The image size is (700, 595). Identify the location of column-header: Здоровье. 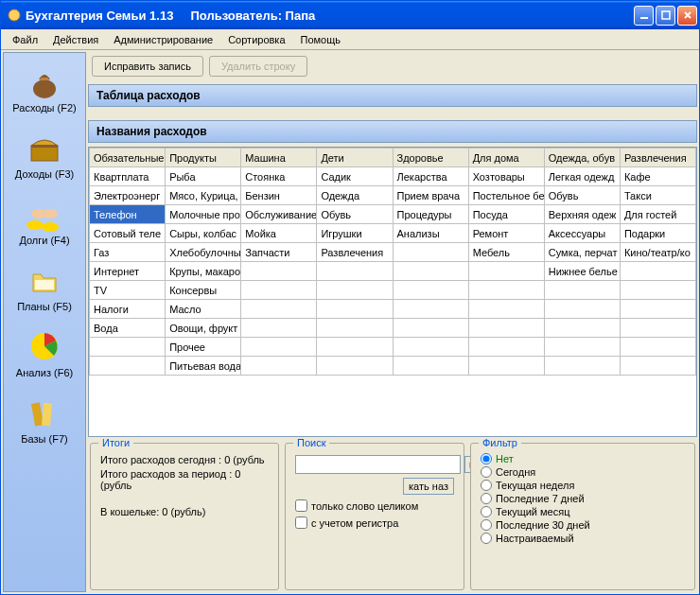
(430, 158).